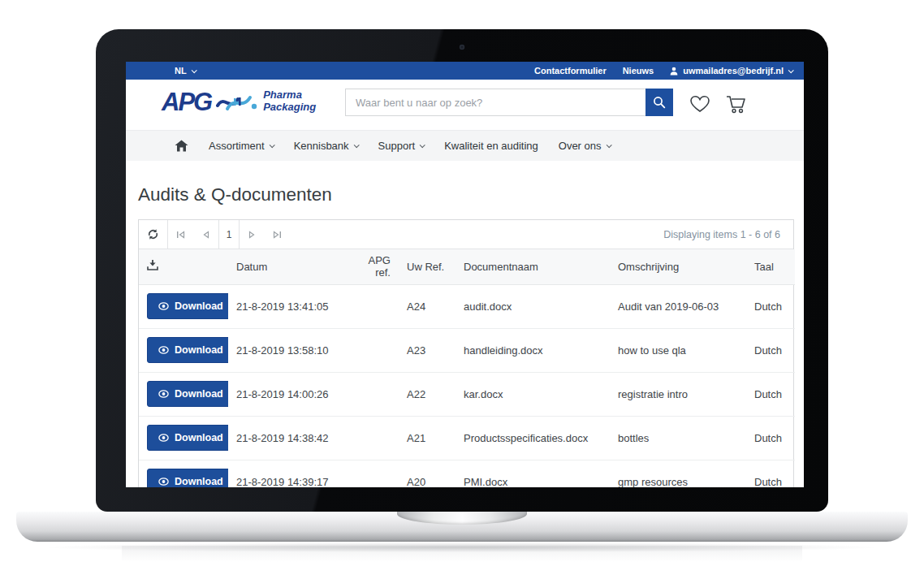 This screenshot has width=924, height=562. What do you see at coordinates (585, 146) in the screenshot?
I see `nav-item-over-ons: Over ons` at bounding box center [585, 146].